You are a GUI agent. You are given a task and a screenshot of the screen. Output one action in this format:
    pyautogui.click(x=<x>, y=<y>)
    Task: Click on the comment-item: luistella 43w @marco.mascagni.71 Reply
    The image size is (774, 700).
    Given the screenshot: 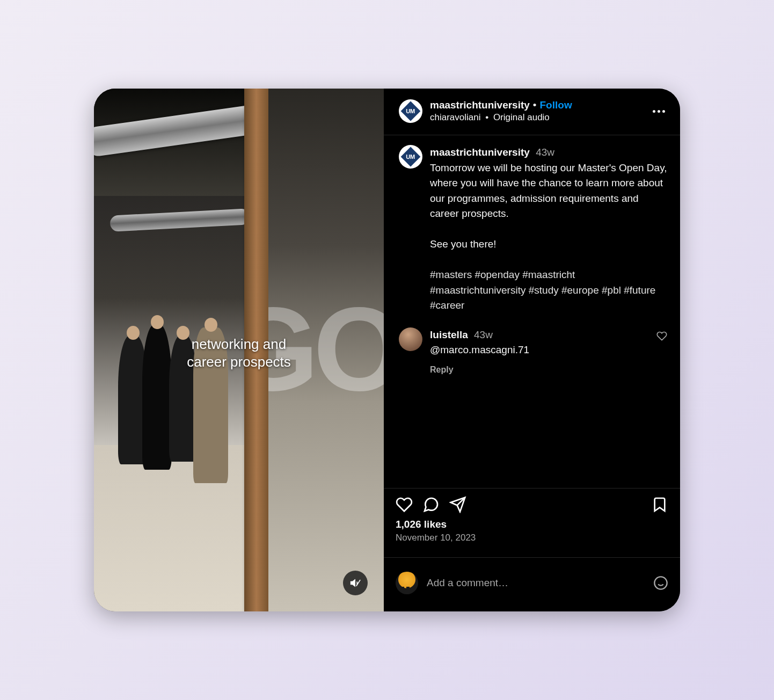 What is the action you would take?
    pyautogui.click(x=533, y=352)
    